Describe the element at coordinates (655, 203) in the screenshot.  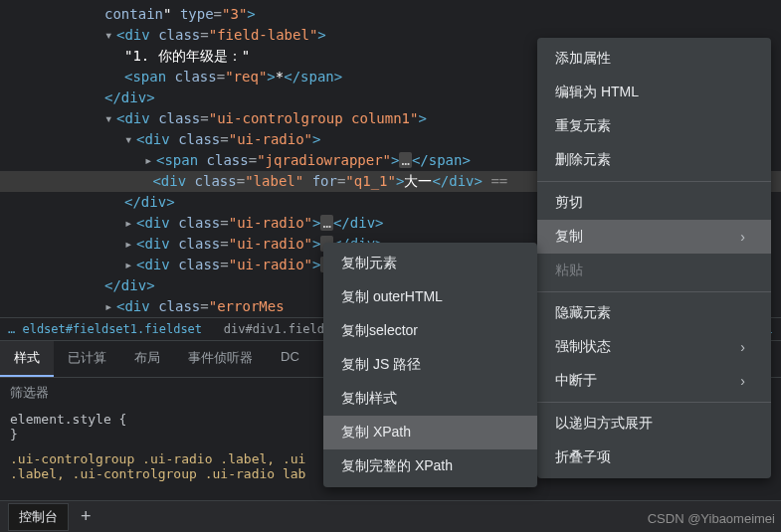
I see `menu-cut: 剪切` at that location.